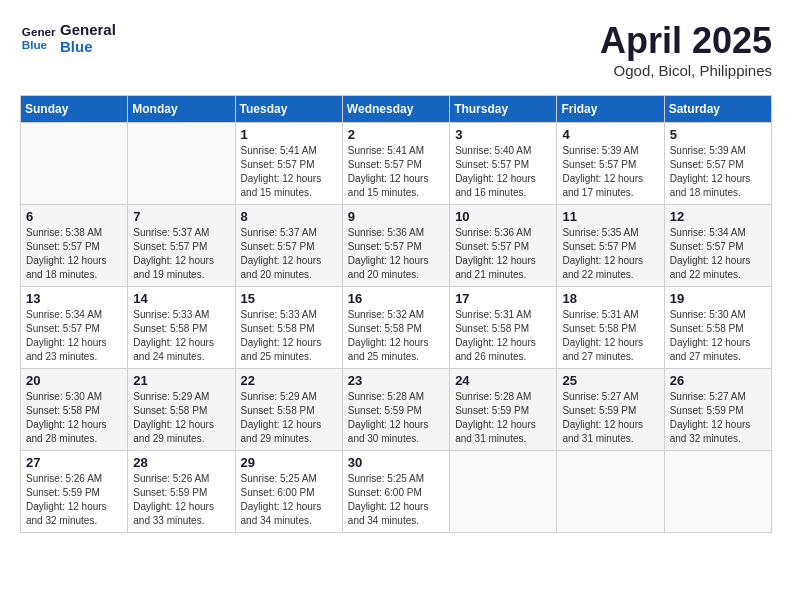  Describe the element at coordinates (74, 492) in the screenshot. I see `calendar-cell: 27Sunrise: 5:26 AM Sunset: 5:59 PM Dayli…` at that location.